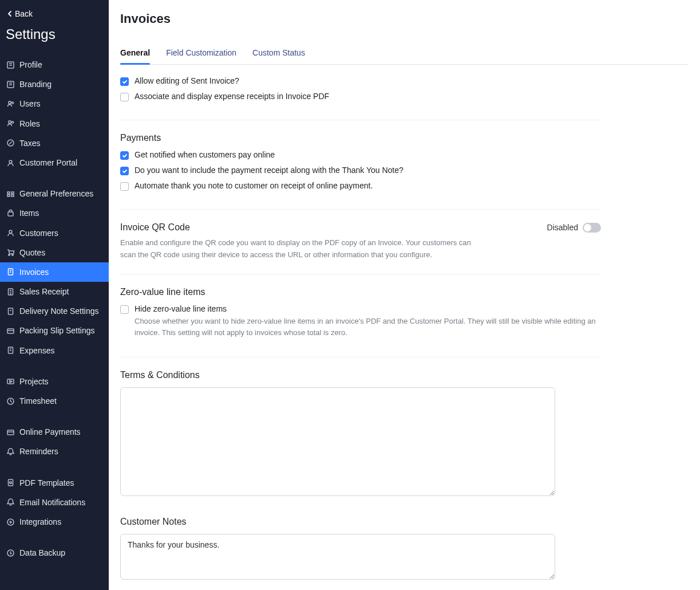  I want to click on sidebar-item-data-backup: Data Backup, so click(54, 553).